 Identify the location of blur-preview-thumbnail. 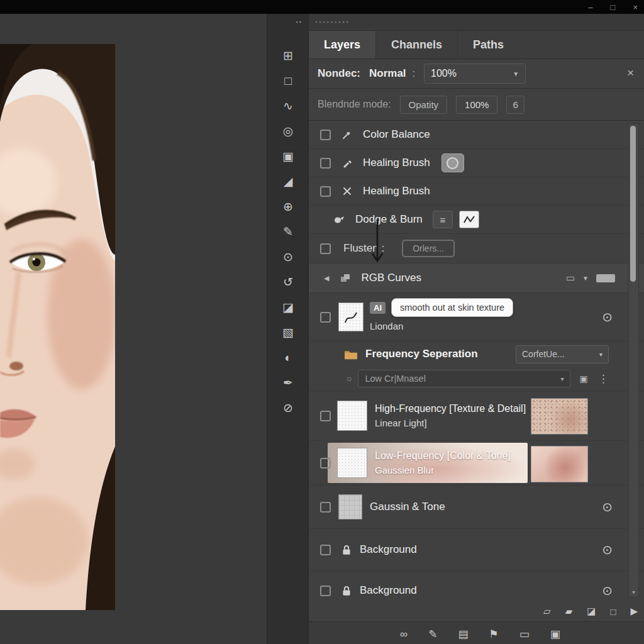
(560, 464).